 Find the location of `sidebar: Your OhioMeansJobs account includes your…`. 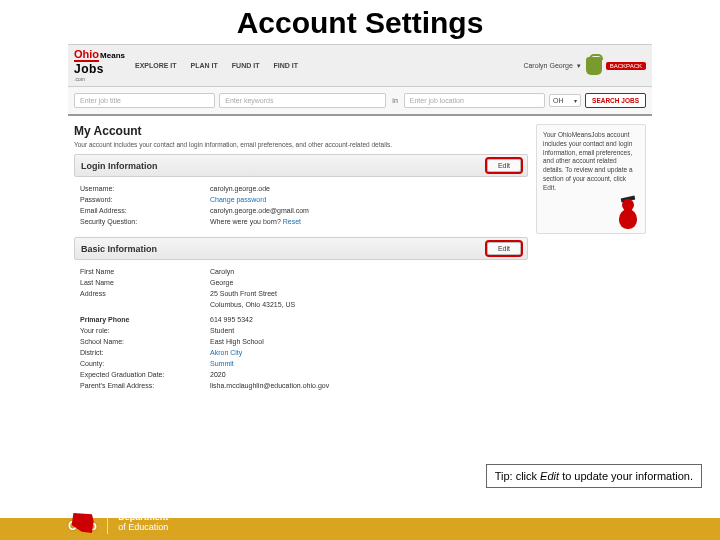

sidebar: Your OhioMeansJobs account includes your… is located at coordinates (591, 262).